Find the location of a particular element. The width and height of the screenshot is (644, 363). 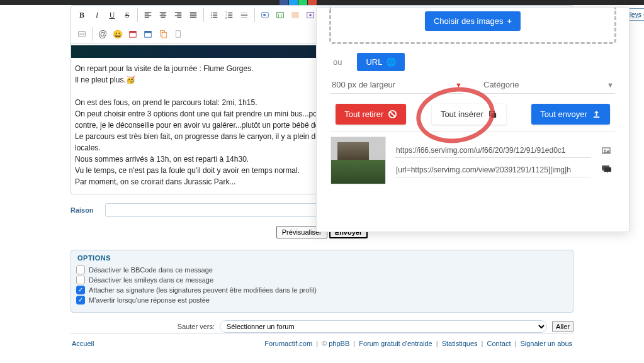

footer-contact-link: Contact is located at coordinates (499, 343).